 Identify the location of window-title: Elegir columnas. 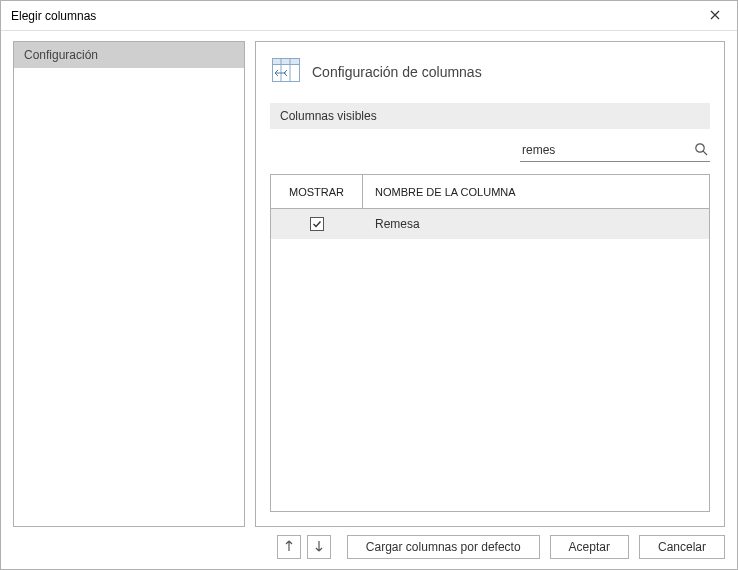
(54, 16).